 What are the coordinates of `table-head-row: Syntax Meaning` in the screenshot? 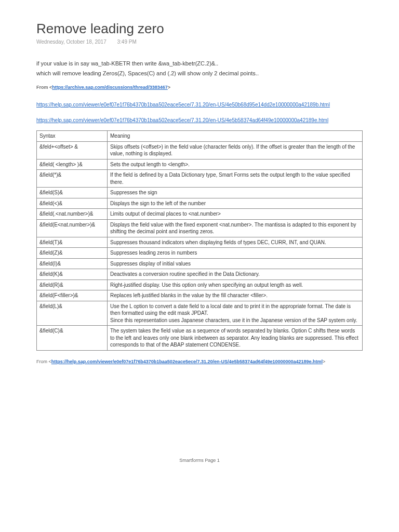 It's located at (200, 136).